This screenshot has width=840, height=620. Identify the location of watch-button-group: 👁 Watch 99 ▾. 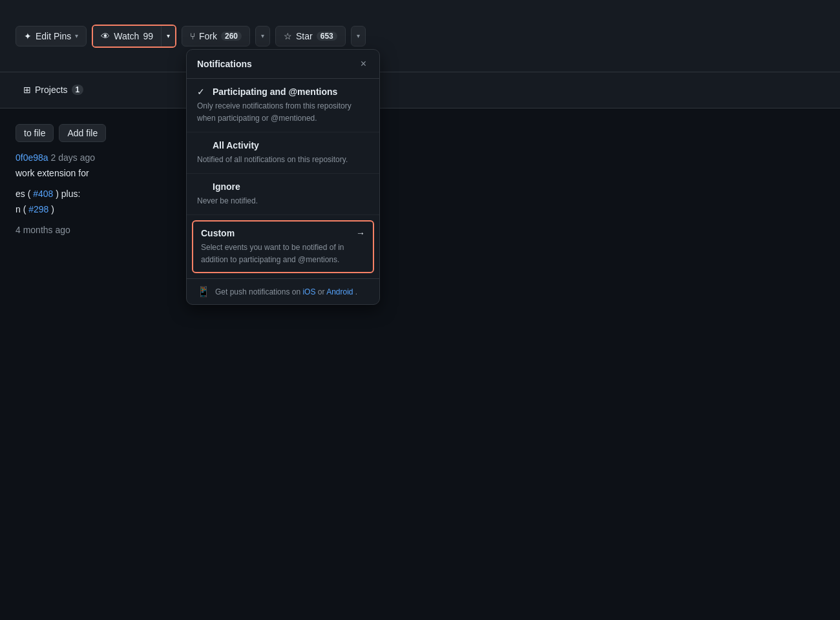
(134, 36).